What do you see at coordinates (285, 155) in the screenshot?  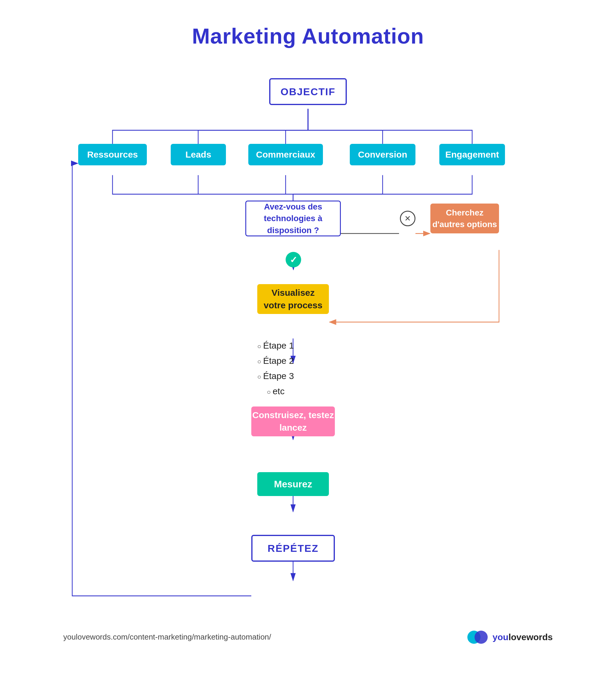 I see `commerciaux-node: Commerciaux` at bounding box center [285, 155].